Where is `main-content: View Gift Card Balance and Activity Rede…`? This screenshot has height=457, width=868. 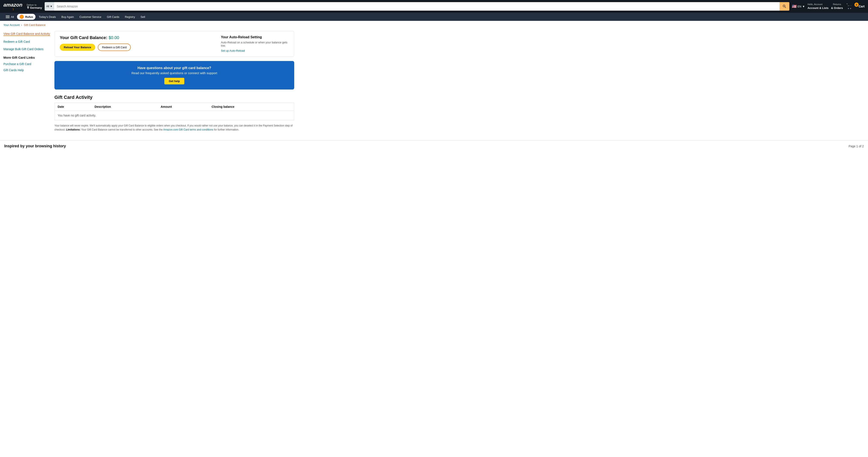 main-content: View Gift Card Balance and Activity Rede… is located at coordinates (149, 83).